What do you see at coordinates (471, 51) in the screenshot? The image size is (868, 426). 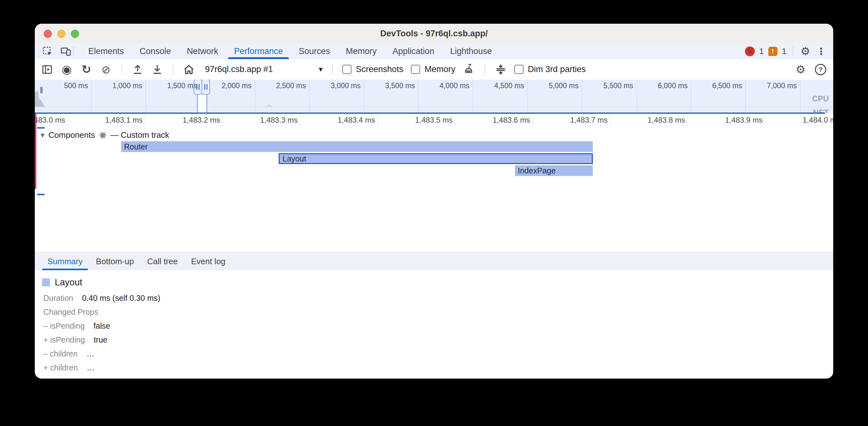 I see `tab-lighthouse: Lighthouse` at bounding box center [471, 51].